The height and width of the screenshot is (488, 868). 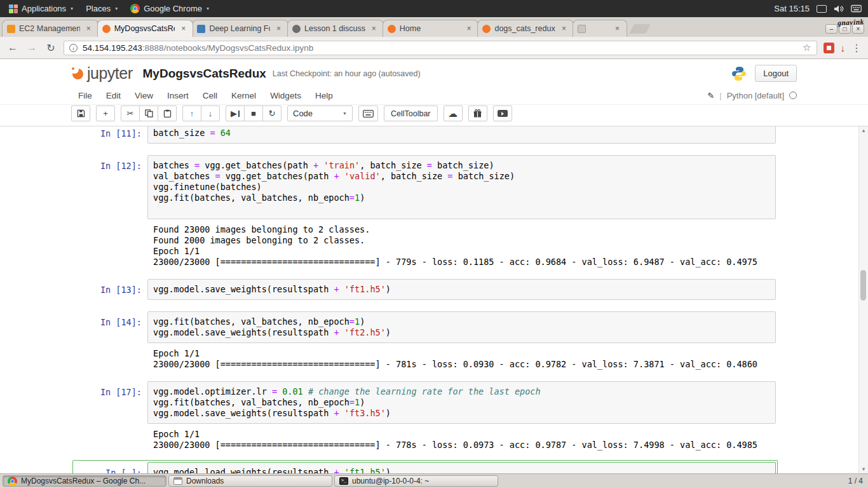 What do you see at coordinates (51, 48) in the screenshot?
I see `reload-icon: ↻` at bounding box center [51, 48].